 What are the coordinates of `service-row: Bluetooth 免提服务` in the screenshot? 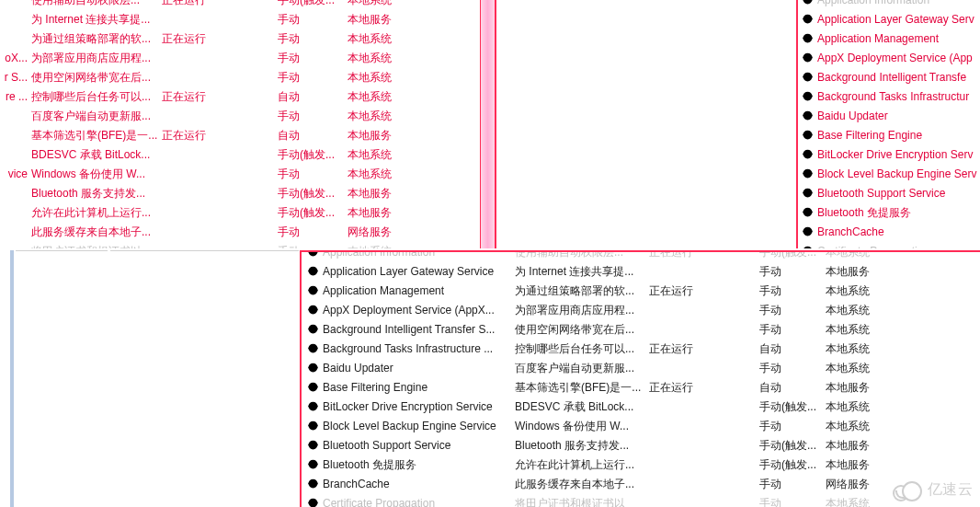 It's located at (889, 213).